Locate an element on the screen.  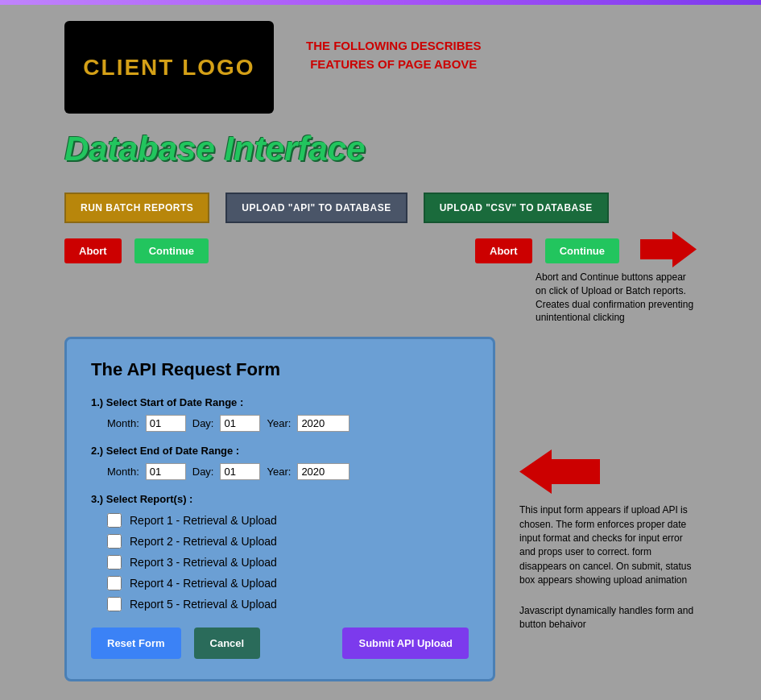
start-day-label: Day: is located at coordinates (203, 424).